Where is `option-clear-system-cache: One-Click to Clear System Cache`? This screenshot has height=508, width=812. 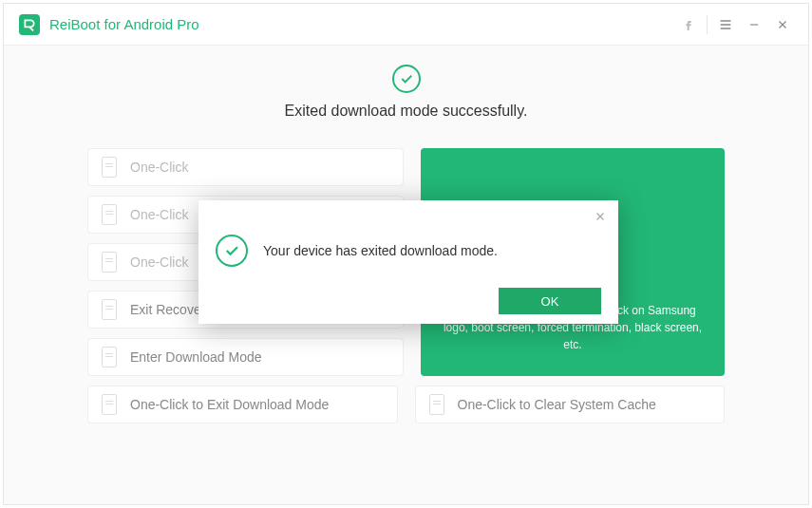
option-clear-system-cache: One-Click to Clear System Cache is located at coordinates (570, 405).